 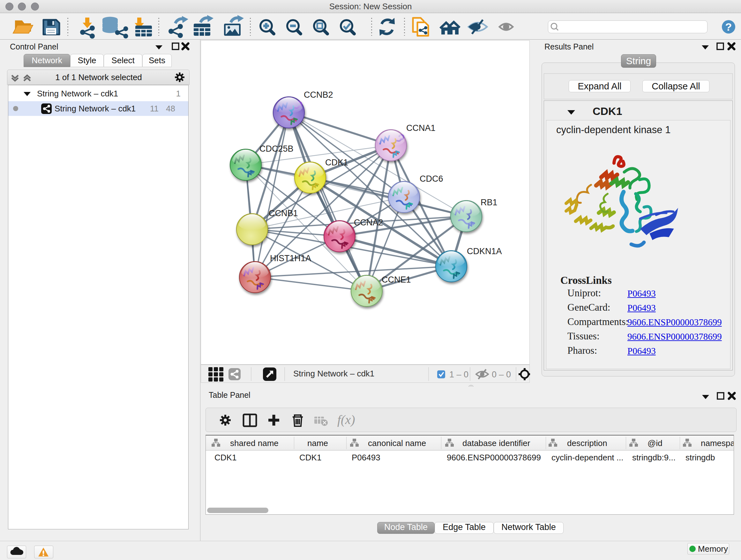 I want to click on svg-text: CDKN1A, so click(x=484, y=251).